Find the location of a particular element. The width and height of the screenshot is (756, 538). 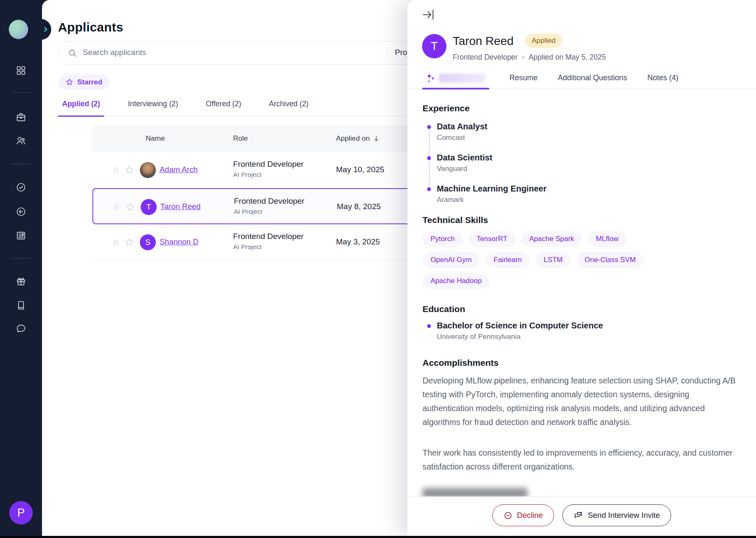

experience-title: Data Scientist is located at coordinates (588, 158).